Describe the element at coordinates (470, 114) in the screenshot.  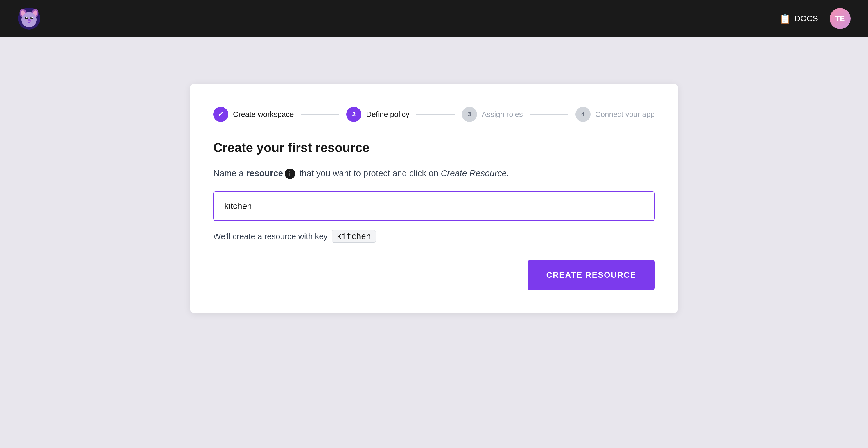
I see `step-3-circle: 3` at that location.